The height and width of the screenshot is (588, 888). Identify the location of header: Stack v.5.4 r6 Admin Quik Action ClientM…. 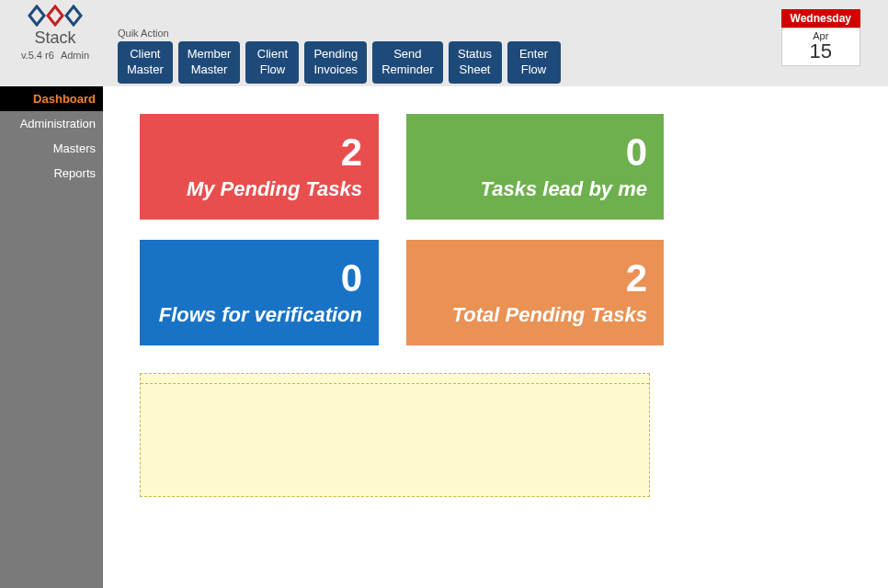
(444, 43).